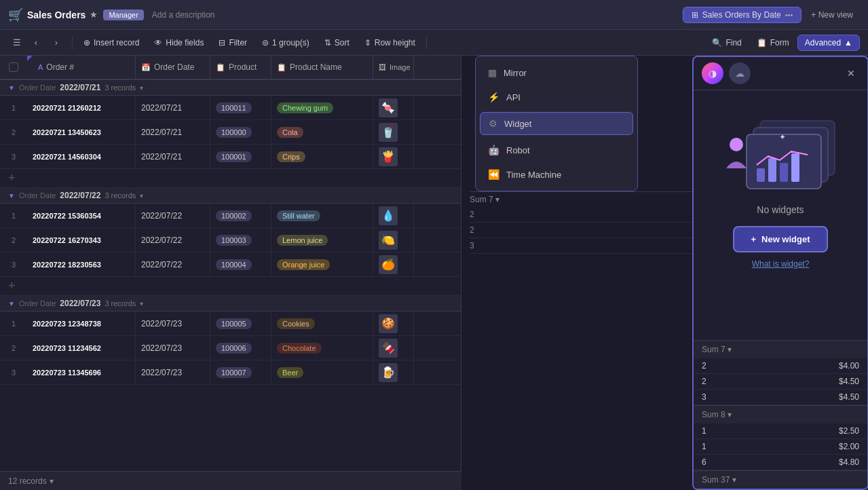 This screenshot has width=868, height=490. What do you see at coordinates (14, 373) in the screenshot?
I see `row-num: 3` at bounding box center [14, 373].